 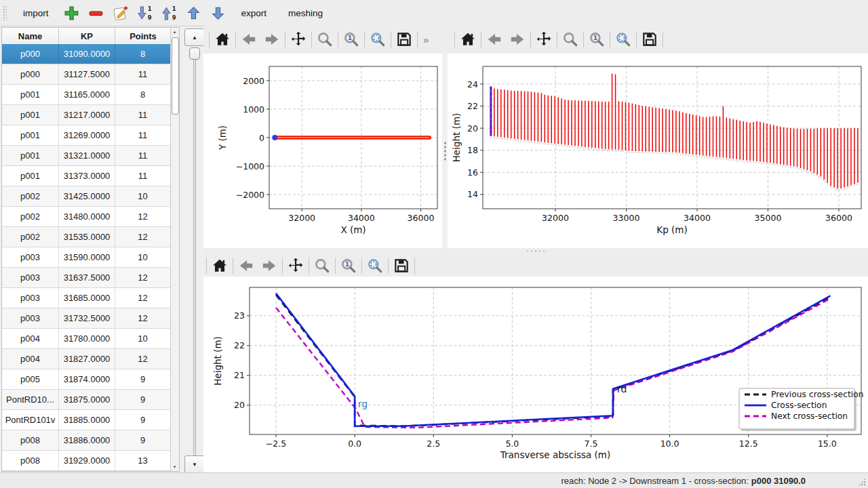 I want to click on cell-name: p004, so click(x=31, y=339).